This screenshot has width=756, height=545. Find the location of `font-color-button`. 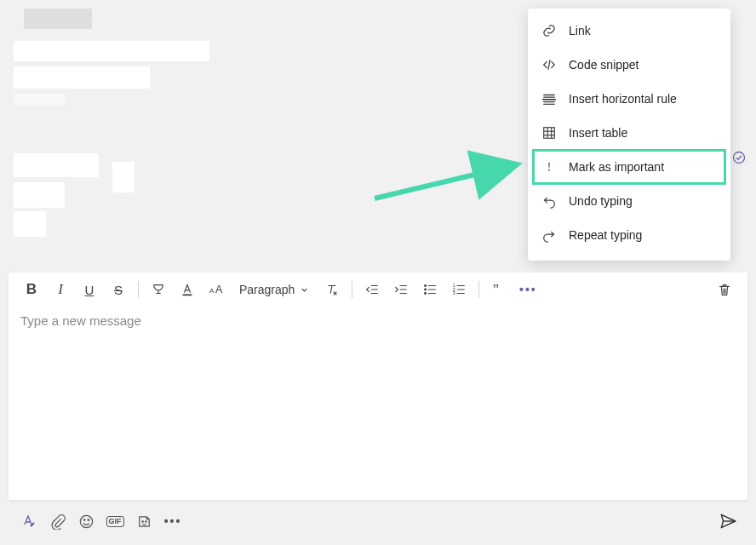

font-color-button is located at coordinates (187, 290).